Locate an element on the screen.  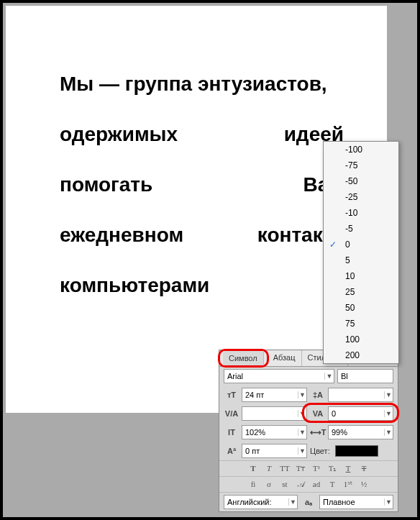
swash-button: 𝒜 is located at coordinates (301, 485).